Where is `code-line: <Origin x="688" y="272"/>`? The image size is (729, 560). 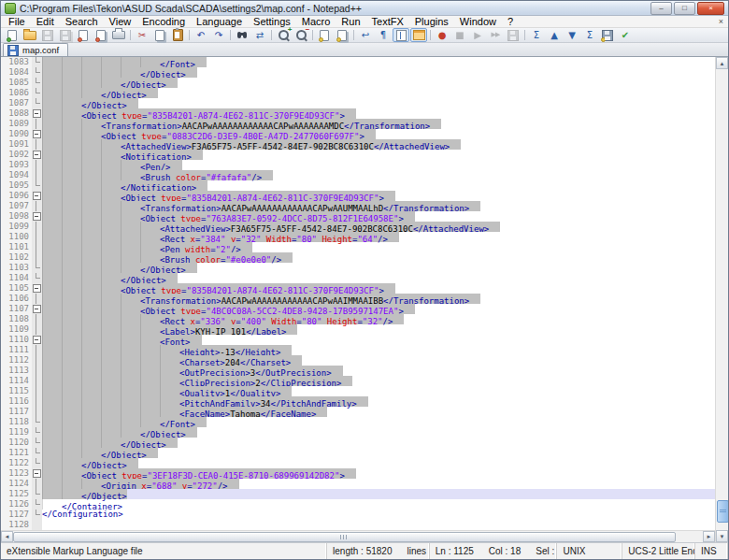
code-line: <Origin x="688" y="272"/> is located at coordinates (379, 484).